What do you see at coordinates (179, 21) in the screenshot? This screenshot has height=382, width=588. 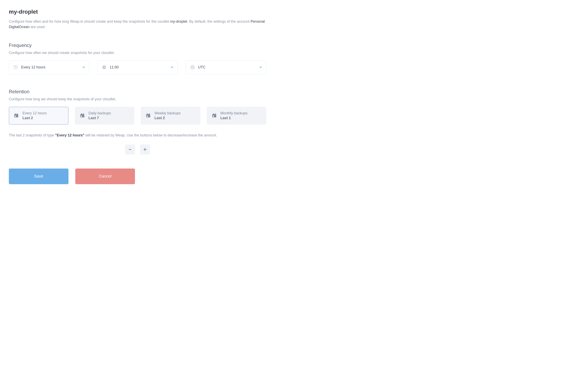 I see `intro-cloudlet: my-droplet` at bounding box center [179, 21].